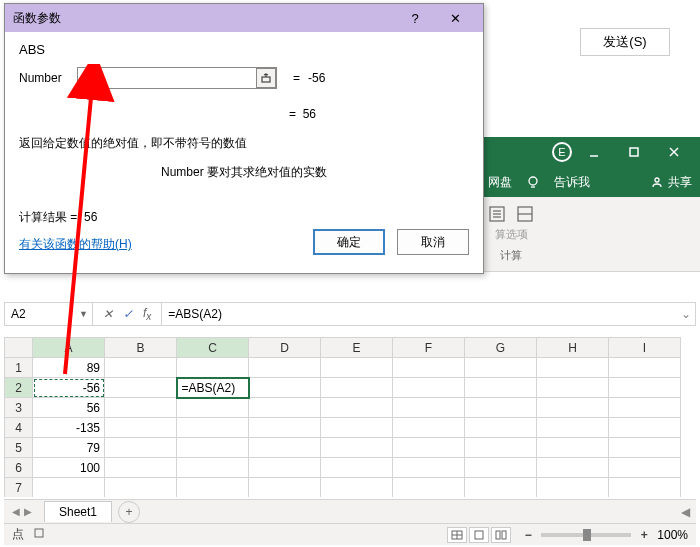 The width and height of the screenshot is (700, 547). What do you see at coordinates (19, 348) in the screenshot?
I see `select-all-corner` at bounding box center [19, 348].